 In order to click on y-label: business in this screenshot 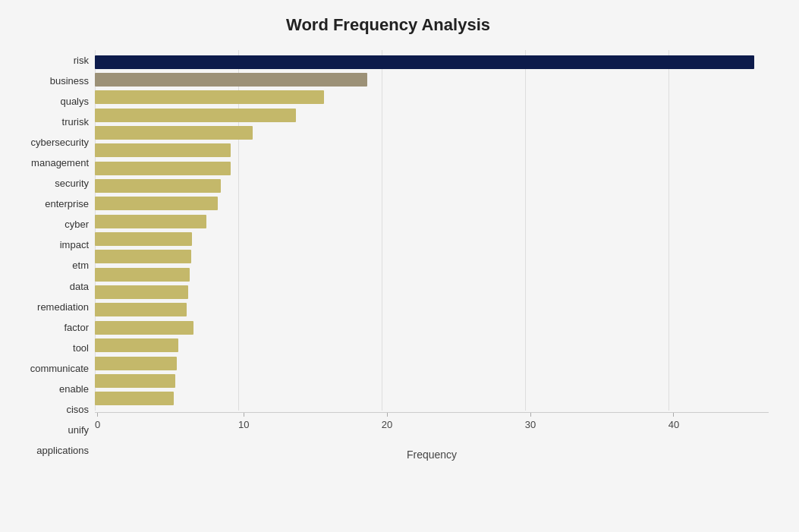, I will do `click(70, 80)`.